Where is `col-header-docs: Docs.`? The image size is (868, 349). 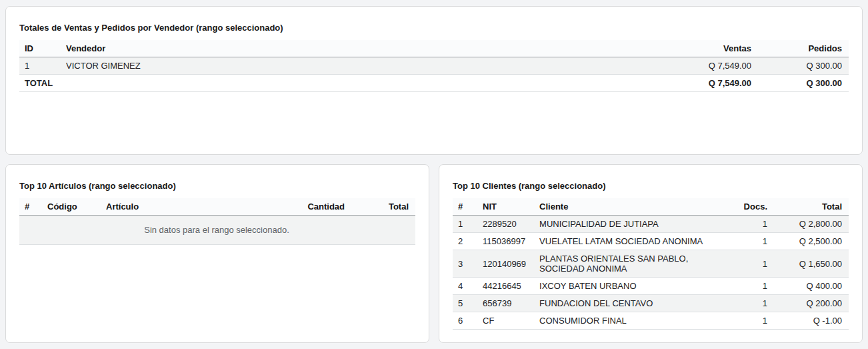 col-header-docs: Docs. is located at coordinates (748, 207).